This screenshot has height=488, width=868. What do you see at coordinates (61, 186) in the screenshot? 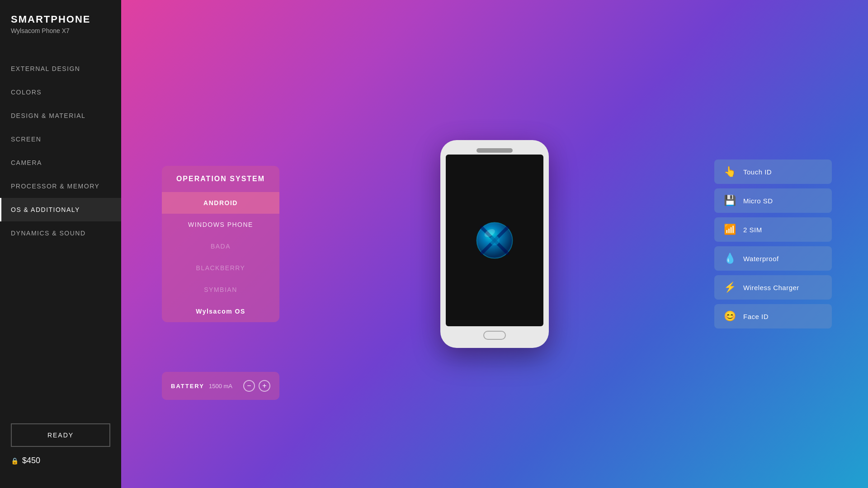
I see `sidebar-item-processor-memory: PROCESSOR & MEMORY` at bounding box center [61, 186].